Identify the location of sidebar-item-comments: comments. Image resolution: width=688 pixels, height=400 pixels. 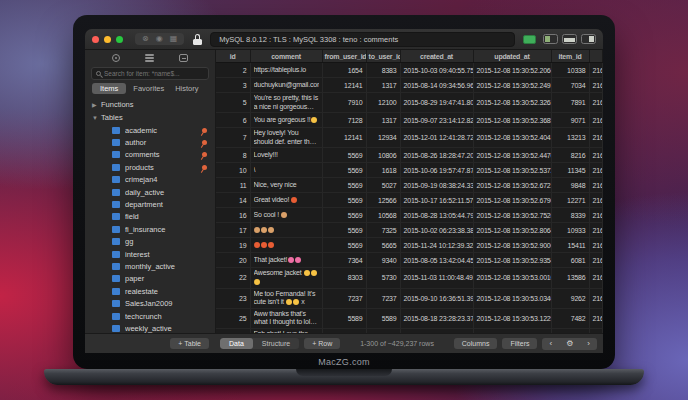
(150, 155).